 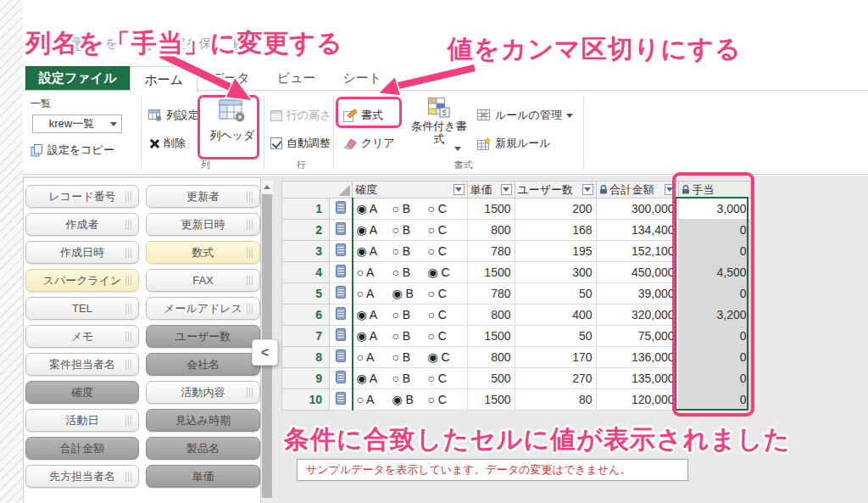 What do you see at coordinates (82, 365) in the screenshot?
I see `field-button: 案件担当者名` at bounding box center [82, 365].